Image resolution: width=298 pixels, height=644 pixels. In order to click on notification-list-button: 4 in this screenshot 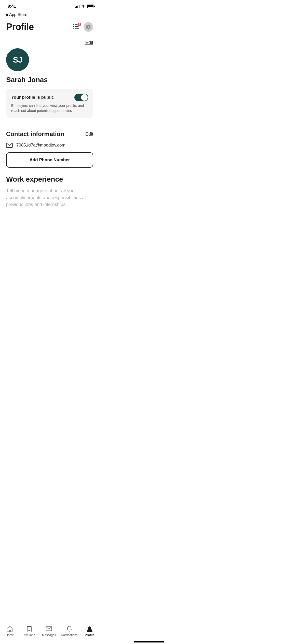, I will do `click(76, 27)`.